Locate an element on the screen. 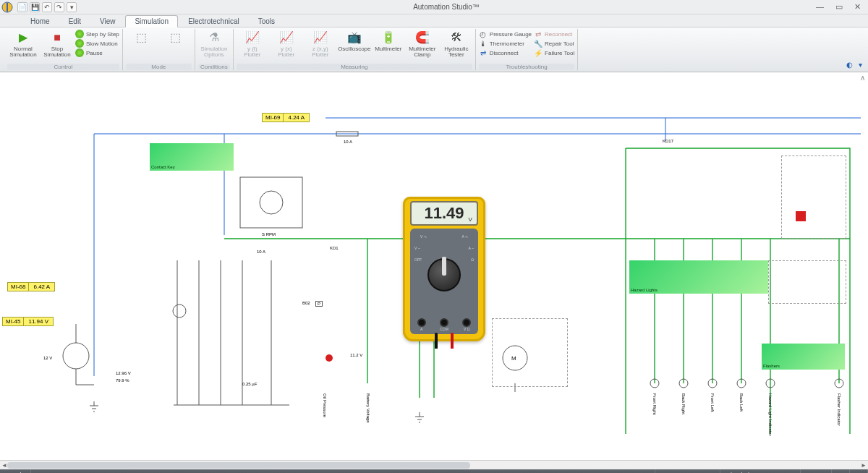  slow-motion-button: Slow Motion is located at coordinates (97, 43).